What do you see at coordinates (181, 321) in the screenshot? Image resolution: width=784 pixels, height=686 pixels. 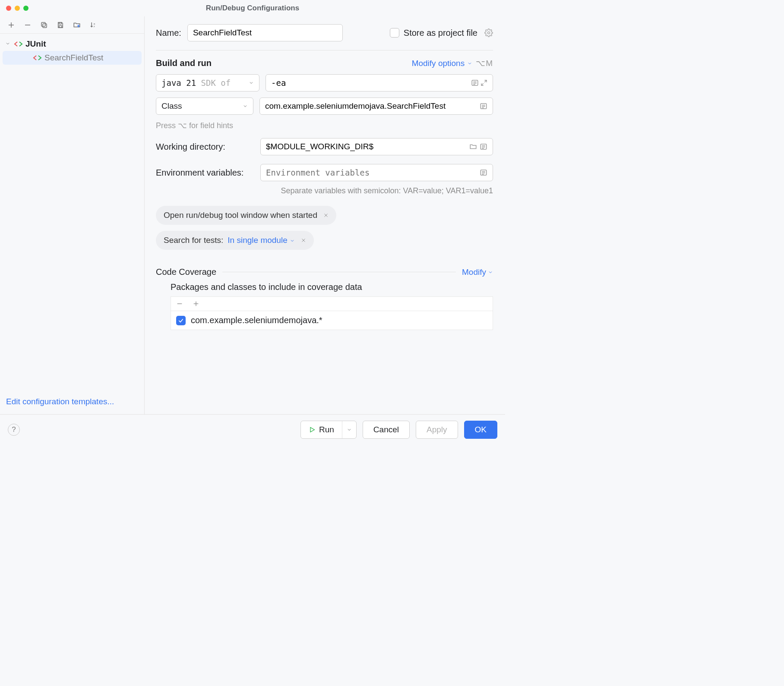 I see `coverage-checkbox` at bounding box center [181, 321].